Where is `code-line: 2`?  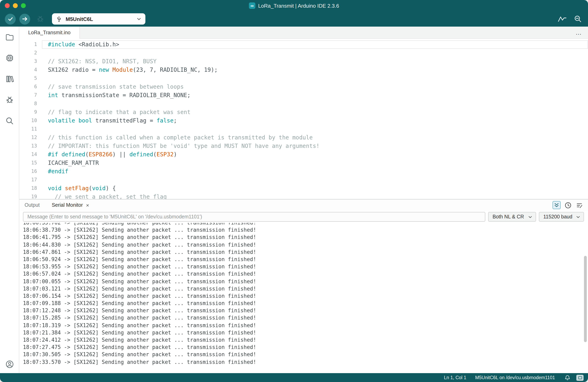 code-line: 2 is located at coordinates (304, 53).